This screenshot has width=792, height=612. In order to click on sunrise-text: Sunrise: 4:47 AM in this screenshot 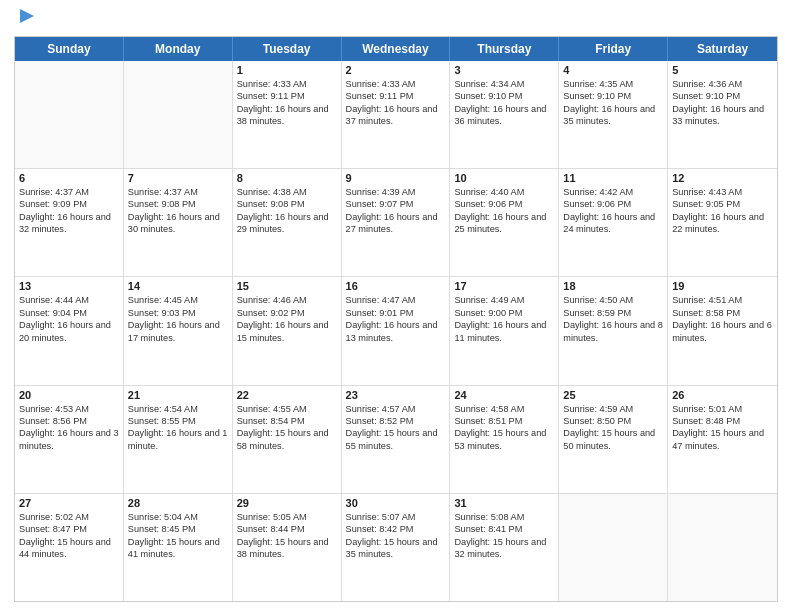, I will do `click(396, 300)`.